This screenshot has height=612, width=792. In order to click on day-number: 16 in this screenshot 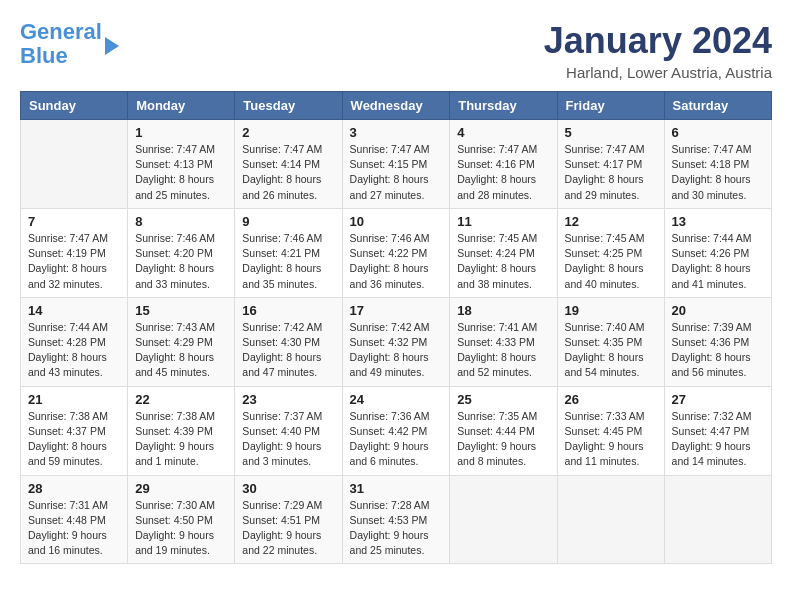, I will do `click(288, 310)`.